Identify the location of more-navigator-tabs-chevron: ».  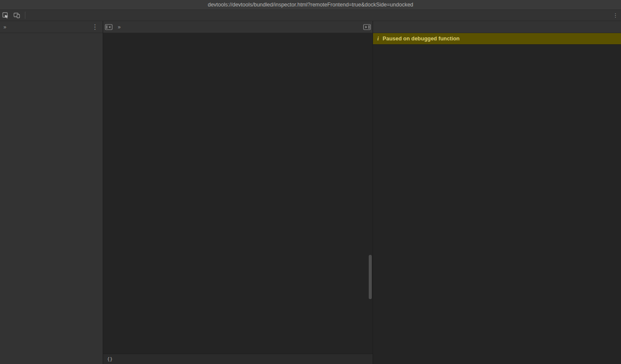
(5, 27).